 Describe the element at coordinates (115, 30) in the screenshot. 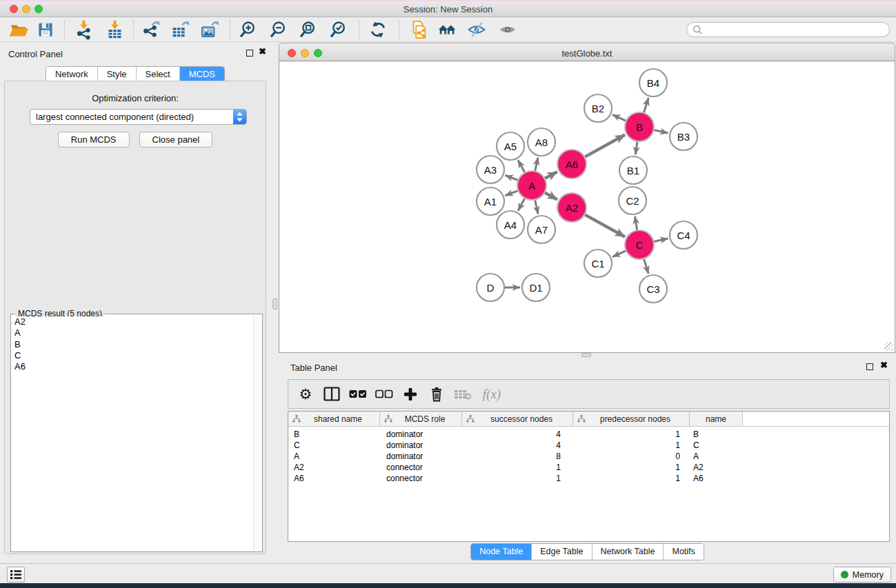

I see `import-table-icon` at that location.